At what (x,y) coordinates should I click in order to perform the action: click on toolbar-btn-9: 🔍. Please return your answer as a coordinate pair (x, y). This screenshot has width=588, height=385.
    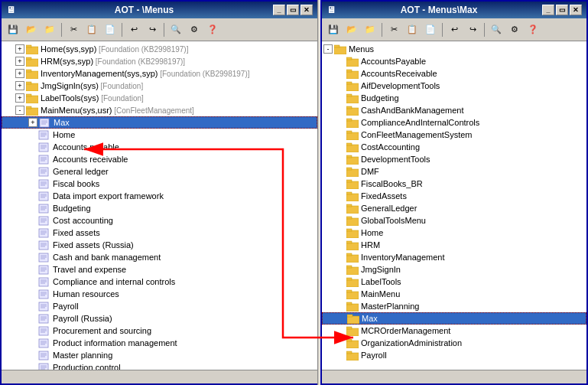
    Looking at the image, I should click on (176, 30).